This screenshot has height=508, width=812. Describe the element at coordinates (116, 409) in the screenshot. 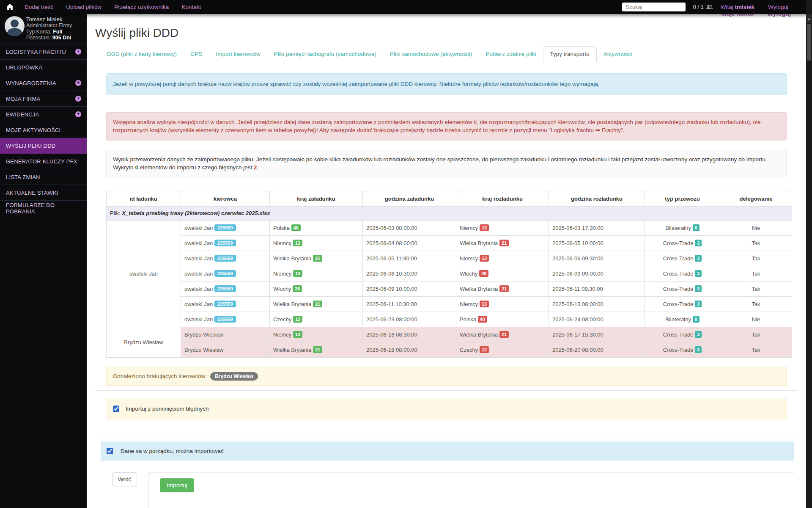

I see `skip-errors-checkbox` at that location.